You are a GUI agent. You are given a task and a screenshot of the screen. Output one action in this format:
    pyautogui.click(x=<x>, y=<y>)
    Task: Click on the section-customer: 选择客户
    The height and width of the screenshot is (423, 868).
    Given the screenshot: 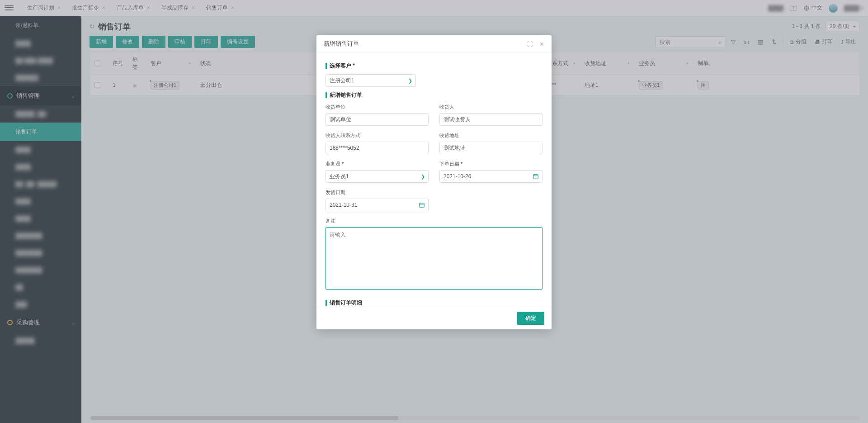 What is the action you would take?
    pyautogui.click(x=434, y=66)
    